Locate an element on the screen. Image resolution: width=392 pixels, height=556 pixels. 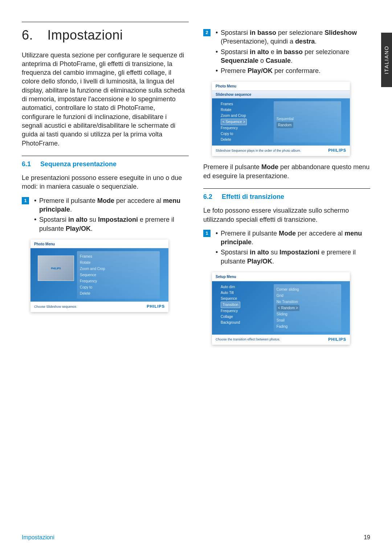
chapter-title: Impostazioni is located at coordinates (85, 35).